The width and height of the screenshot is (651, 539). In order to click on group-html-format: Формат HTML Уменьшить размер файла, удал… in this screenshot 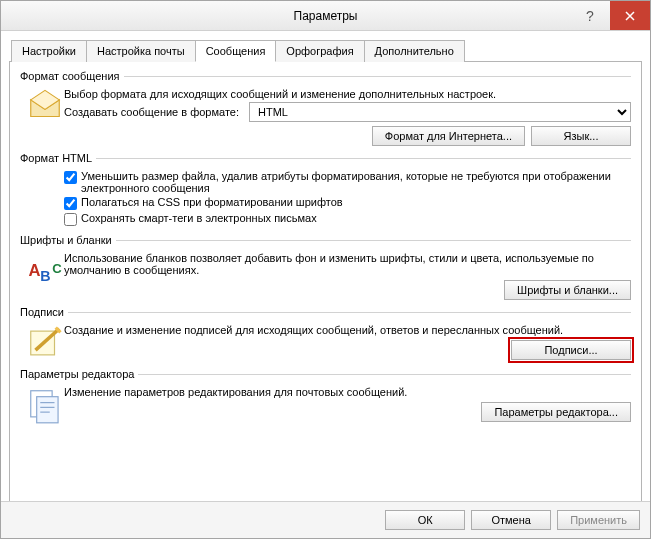, I will do `click(326, 190)`.